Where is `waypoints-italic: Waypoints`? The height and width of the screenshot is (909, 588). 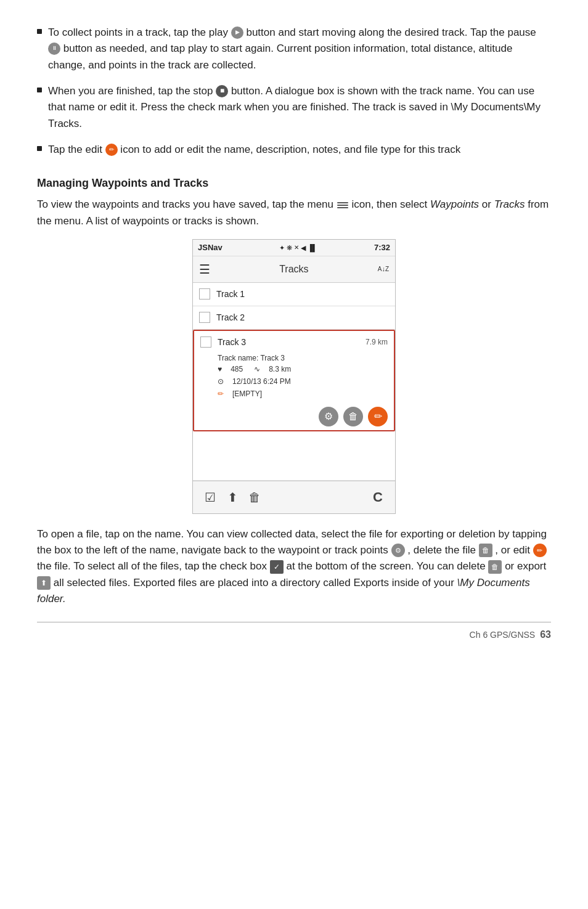
waypoints-italic: Waypoints is located at coordinates (455, 205).